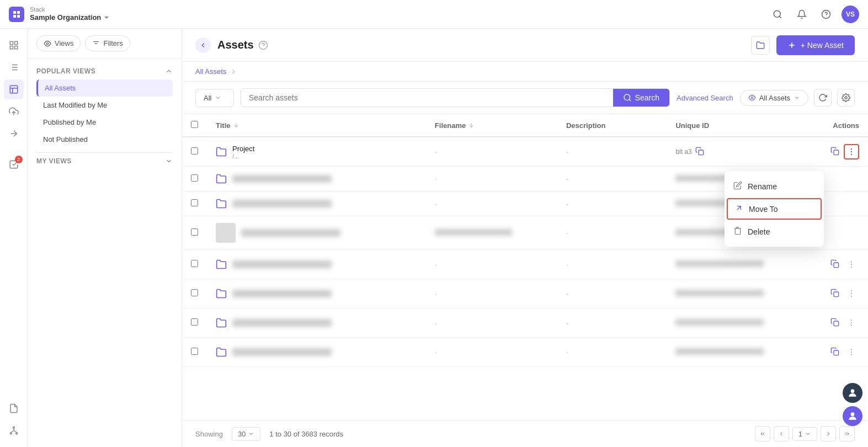 The width and height of the screenshot is (868, 447). I want to click on advanced-search-link: Advanced Search, so click(705, 98).